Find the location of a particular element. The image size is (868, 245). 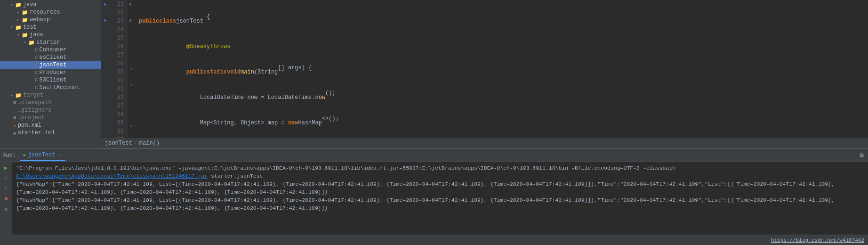

run-scroll-down-button: ↓ is located at coordinates (6, 178).